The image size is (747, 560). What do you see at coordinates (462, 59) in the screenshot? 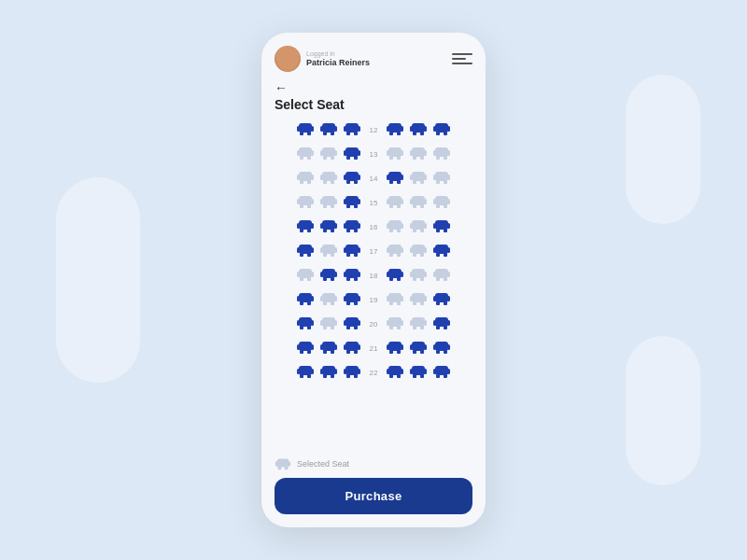
I see `menu-icon` at bounding box center [462, 59].